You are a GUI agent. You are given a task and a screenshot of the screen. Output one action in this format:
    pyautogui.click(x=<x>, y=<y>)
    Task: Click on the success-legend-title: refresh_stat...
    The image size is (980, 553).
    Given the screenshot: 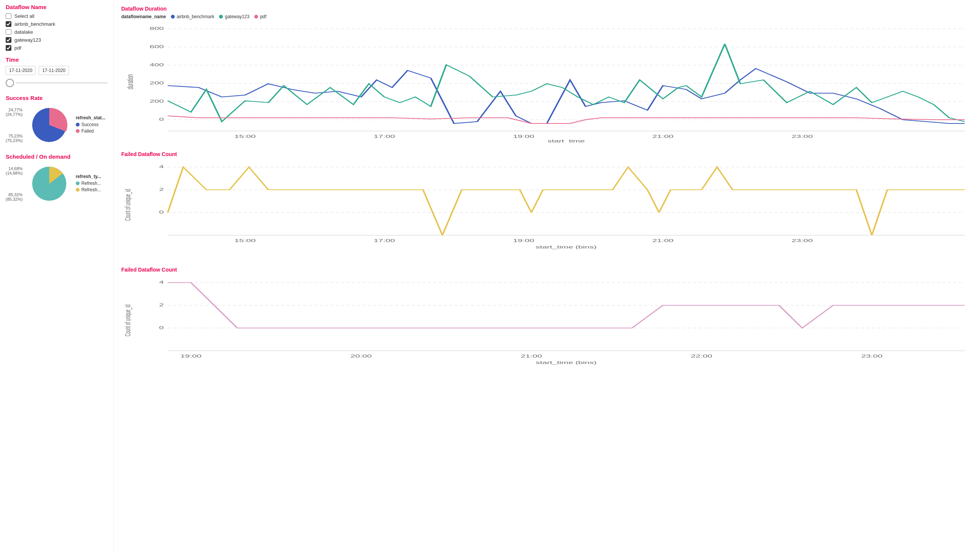 What is the action you would take?
    pyautogui.click(x=91, y=118)
    